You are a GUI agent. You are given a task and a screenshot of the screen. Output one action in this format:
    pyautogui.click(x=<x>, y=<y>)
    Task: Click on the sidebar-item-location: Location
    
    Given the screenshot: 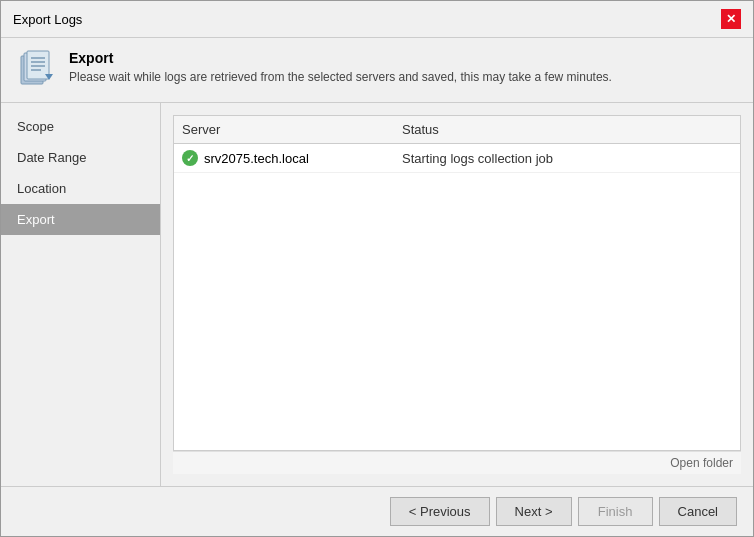 What is the action you would take?
    pyautogui.click(x=80, y=188)
    